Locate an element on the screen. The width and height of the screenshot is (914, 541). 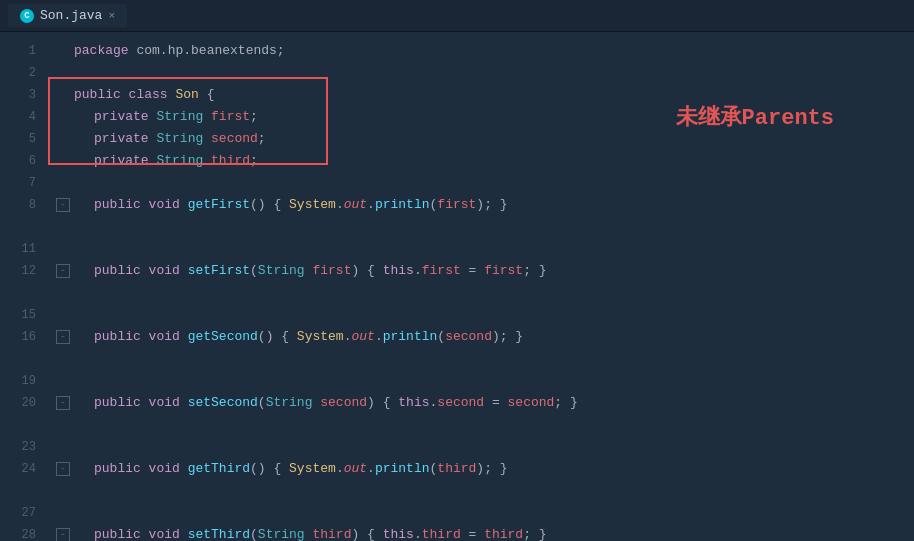
code-line-28: - public void setThird(String third) { t… is located at coordinates (485, 532).